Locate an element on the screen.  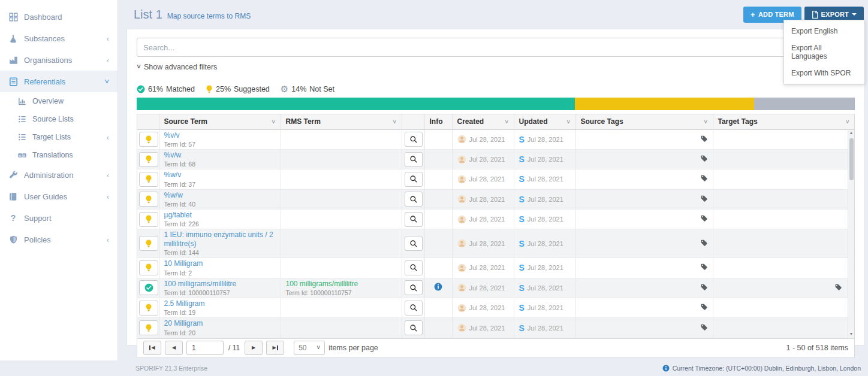
factory-icon is located at coordinates (13, 60).